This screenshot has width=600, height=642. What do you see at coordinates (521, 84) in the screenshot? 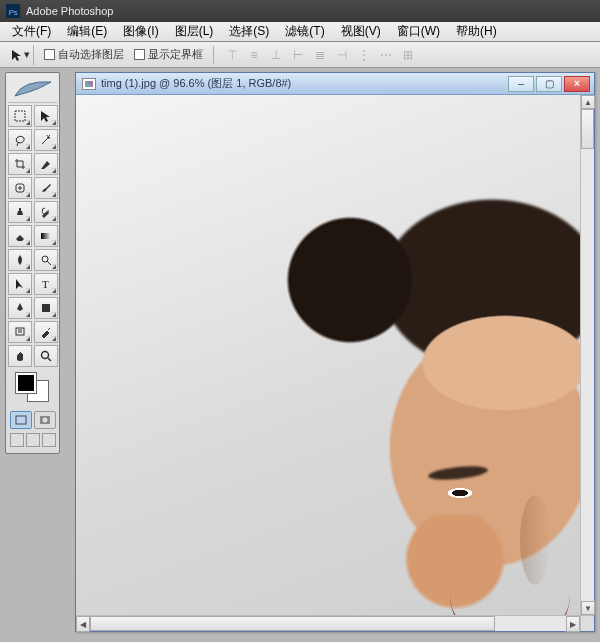
I see `minimize-button: –` at bounding box center [521, 84].